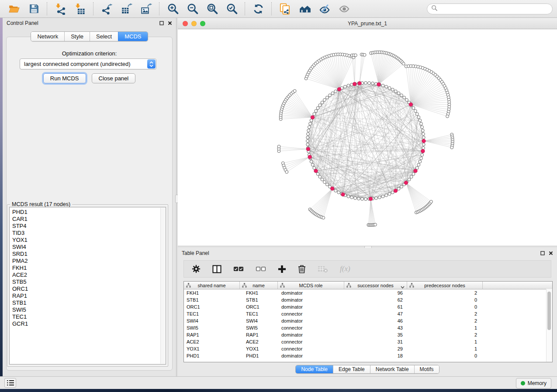 The height and width of the screenshot is (392, 557). I want to click on houses-icon, so click(305, 9).